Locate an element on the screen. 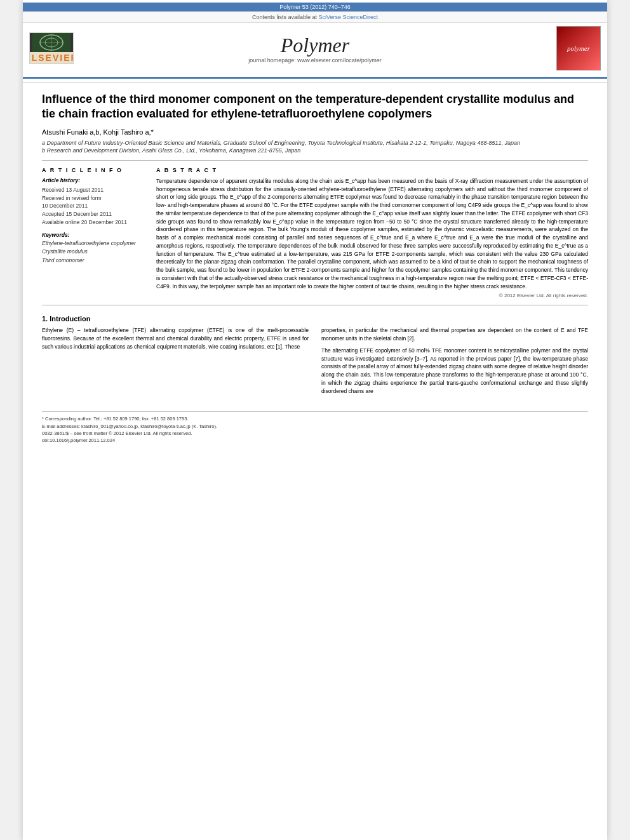  intro-col-right: properties, in particular the mechanical… is located at coordinates (455, 363).